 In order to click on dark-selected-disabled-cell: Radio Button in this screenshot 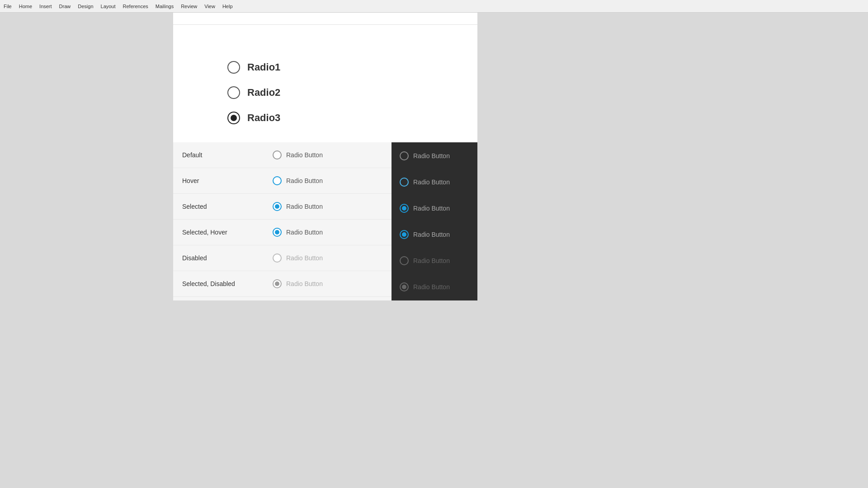, I will do `click(434, 287)`.